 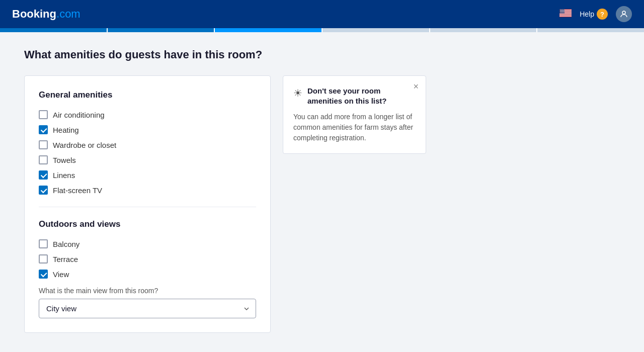 I want to click on progress-bar, so click(x=322, y=30).